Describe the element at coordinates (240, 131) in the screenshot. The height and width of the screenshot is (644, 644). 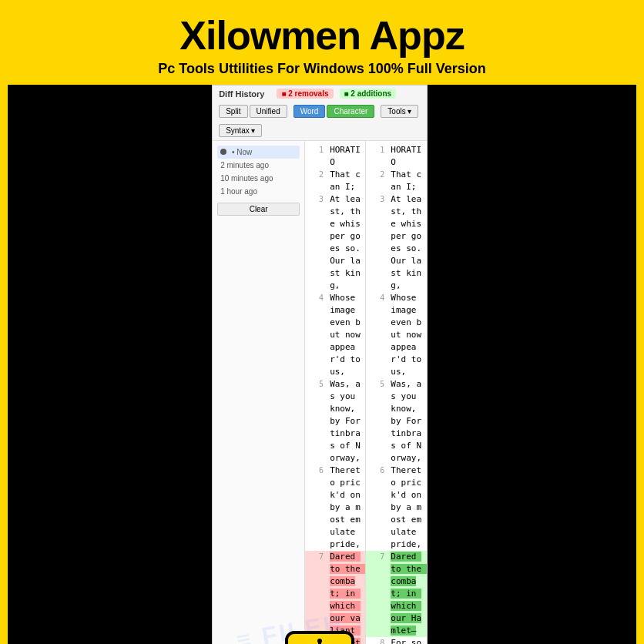
I see `syntax-button: Syntax ▾` at that location.